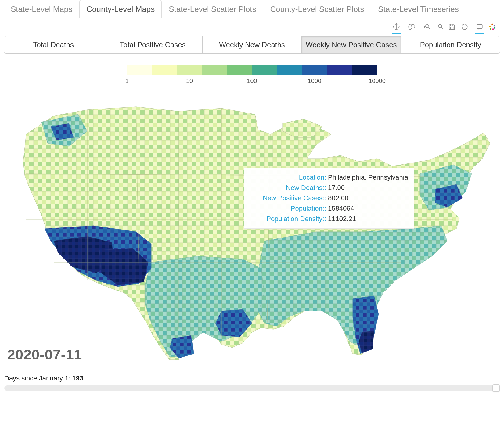 This screenshot has width=504, height=425. Describe the element at coordinates (329, 177) in the screenshot. I see `tooltip-row-location: Location: Philadelphia, Pennsylvania` at that location.